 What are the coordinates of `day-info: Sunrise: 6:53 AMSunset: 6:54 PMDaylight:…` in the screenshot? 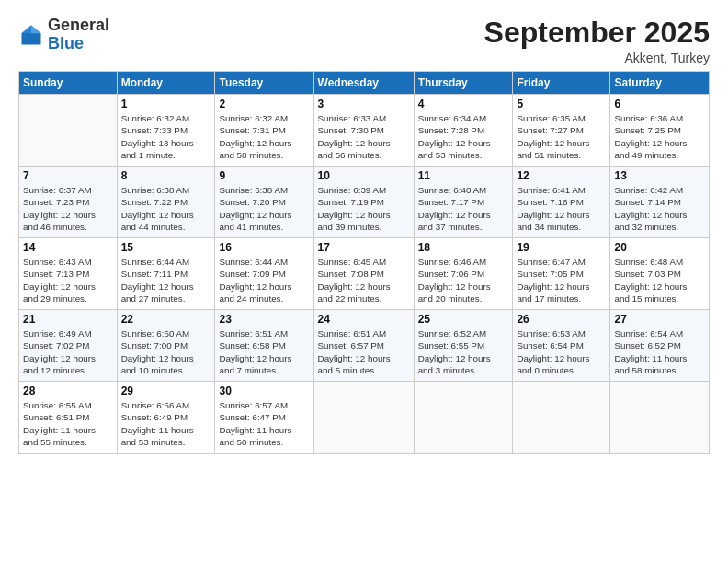 It's located at (561, 351).